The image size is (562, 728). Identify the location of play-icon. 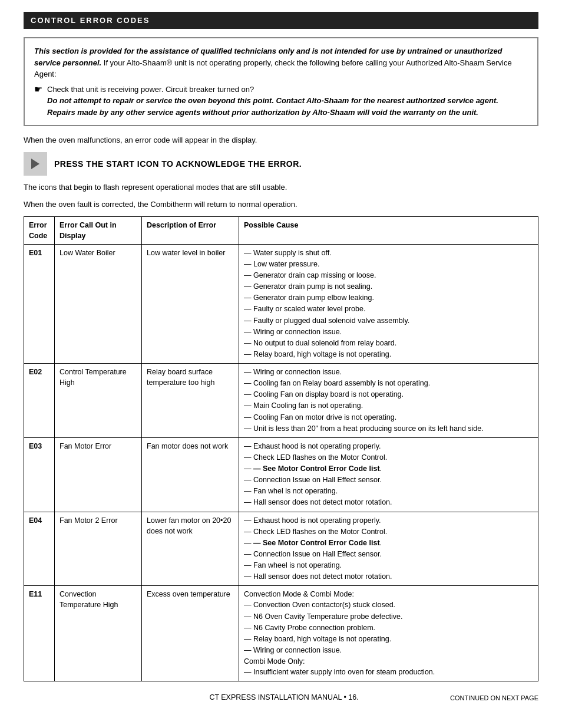
(35, 164).